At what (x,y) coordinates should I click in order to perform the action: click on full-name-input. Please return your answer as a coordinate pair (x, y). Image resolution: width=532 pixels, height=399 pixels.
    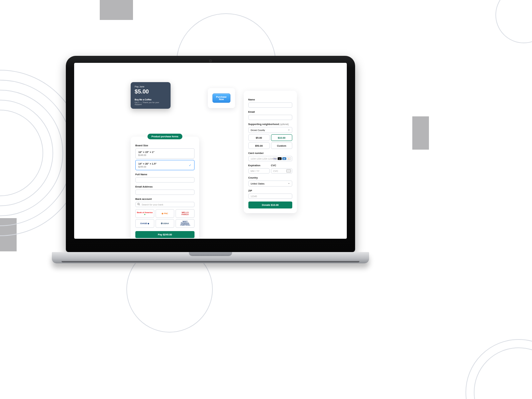
    Looking at the image, I should click on (165, 180).